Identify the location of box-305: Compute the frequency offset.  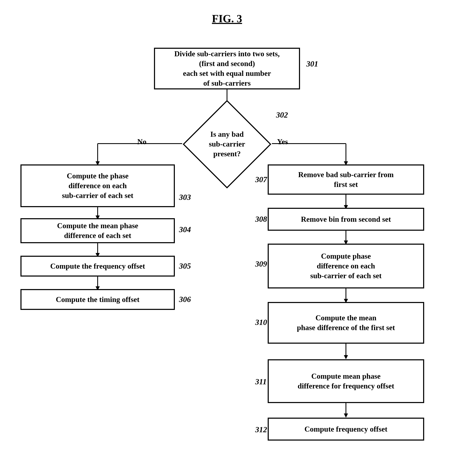
(98, 266).